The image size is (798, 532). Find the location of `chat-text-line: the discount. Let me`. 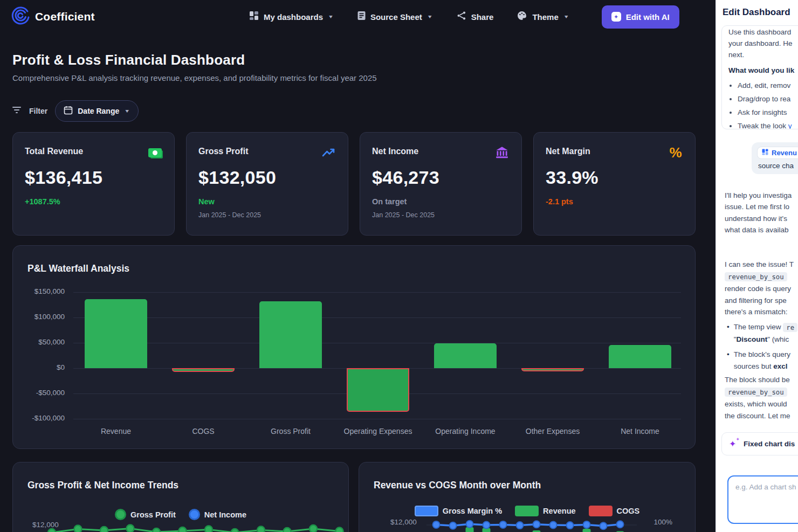

chat-text-line: the discount. Let me is located at coordinates (758, 416).